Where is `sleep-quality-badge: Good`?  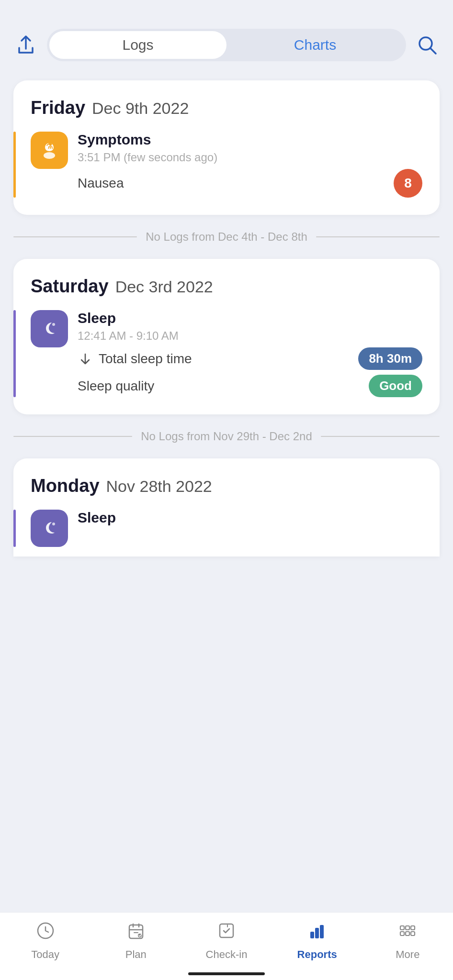 sleep-quality-badge: Good is located at coordinates (396, 386).